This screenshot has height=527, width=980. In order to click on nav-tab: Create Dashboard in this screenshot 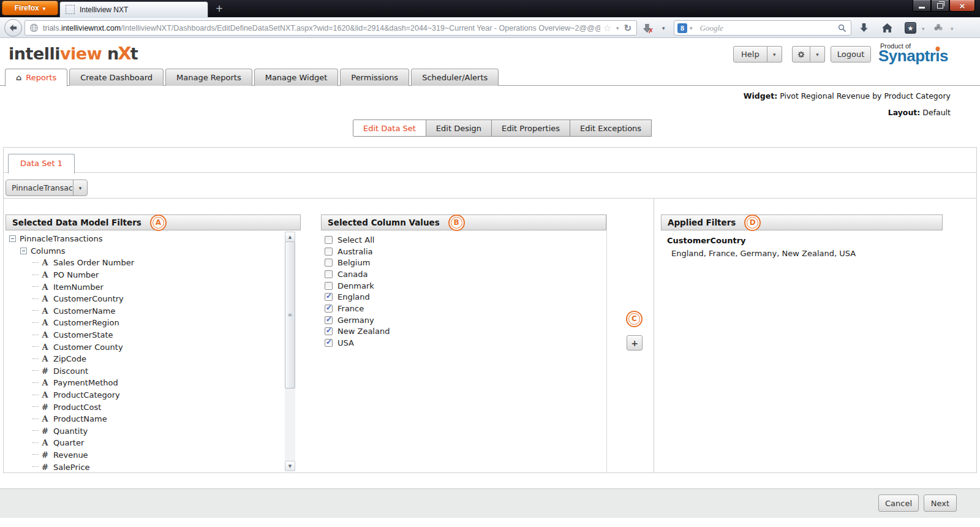, I will do `click(116, 77)`.